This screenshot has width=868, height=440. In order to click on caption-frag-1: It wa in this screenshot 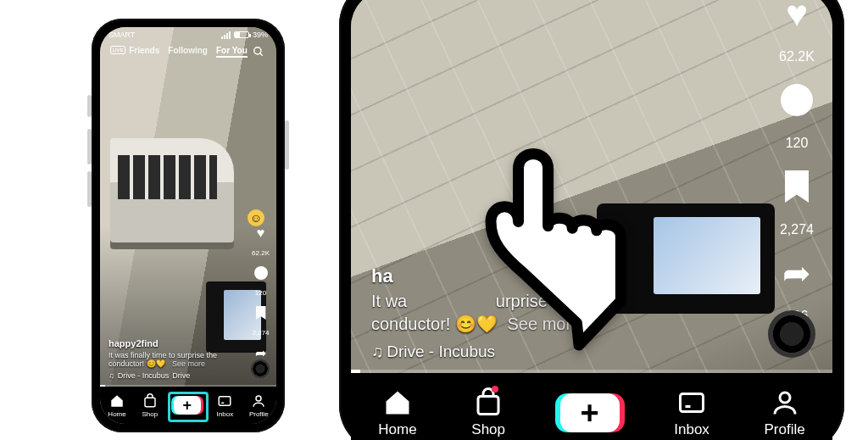, I will do `click(389, 301)`.